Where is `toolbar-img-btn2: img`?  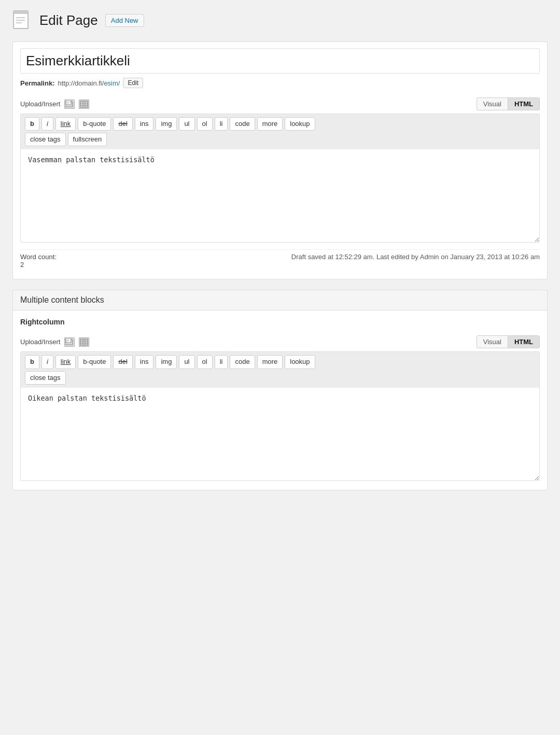
toolbar-img-btn2: img is located at coordinates (166, 362).